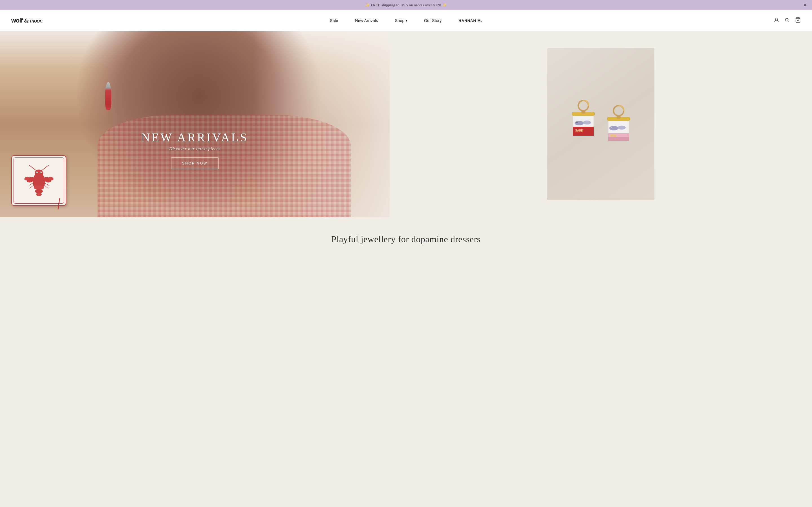 The image size is (812, 507). I want to click on nav-item-sale: Sale, so click(334, 21).